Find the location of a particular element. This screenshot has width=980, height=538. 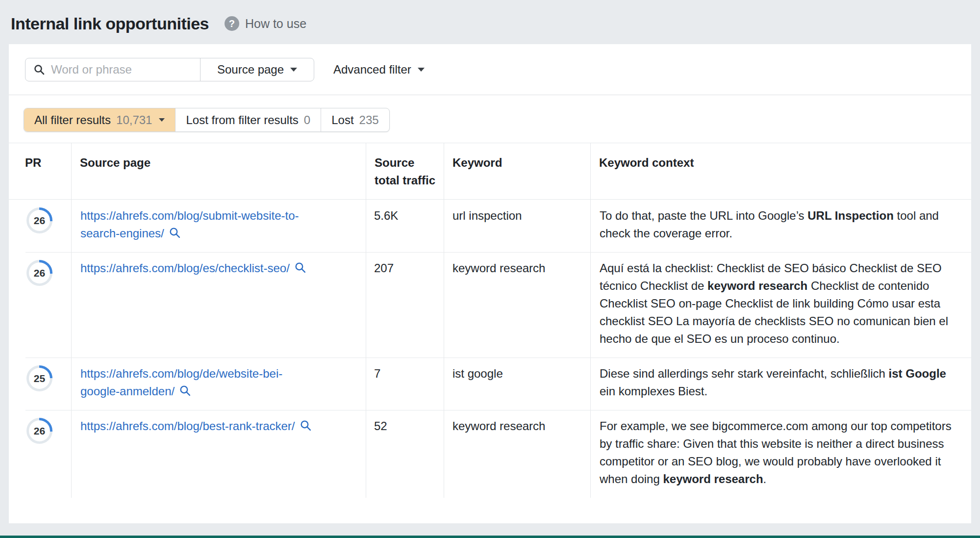

pr-score-value: 25 is located at coordinates (39, 379).